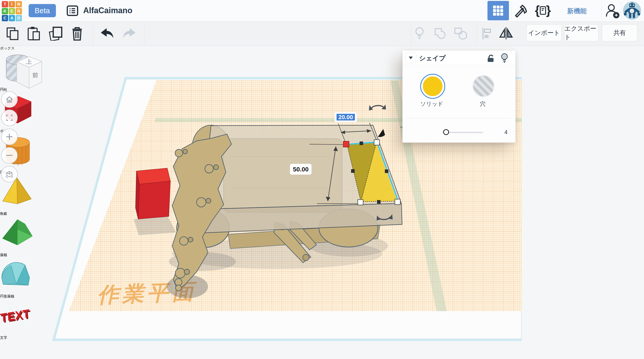 Image resolution: width=644 pixels, height=359 pixels. Describe the element at coordinates (398, 202) in the screenshot. I see `handle-corner-right` at that location.